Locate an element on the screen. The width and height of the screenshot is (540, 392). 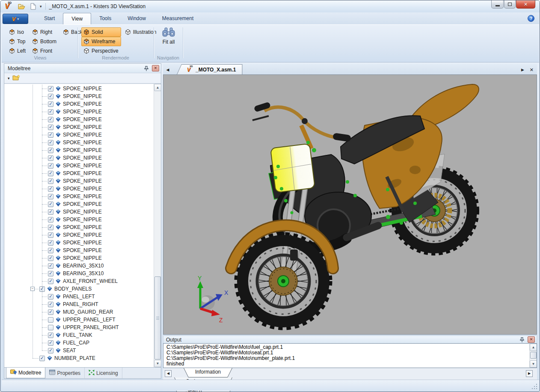
close-button: ✕ is located at coordinates (525, 4).